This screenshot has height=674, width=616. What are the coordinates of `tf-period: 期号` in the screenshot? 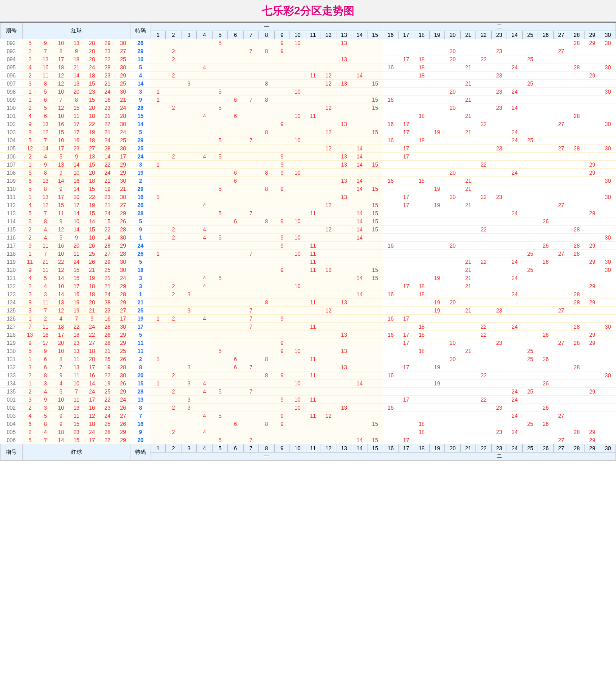 It's located at (12, 452).